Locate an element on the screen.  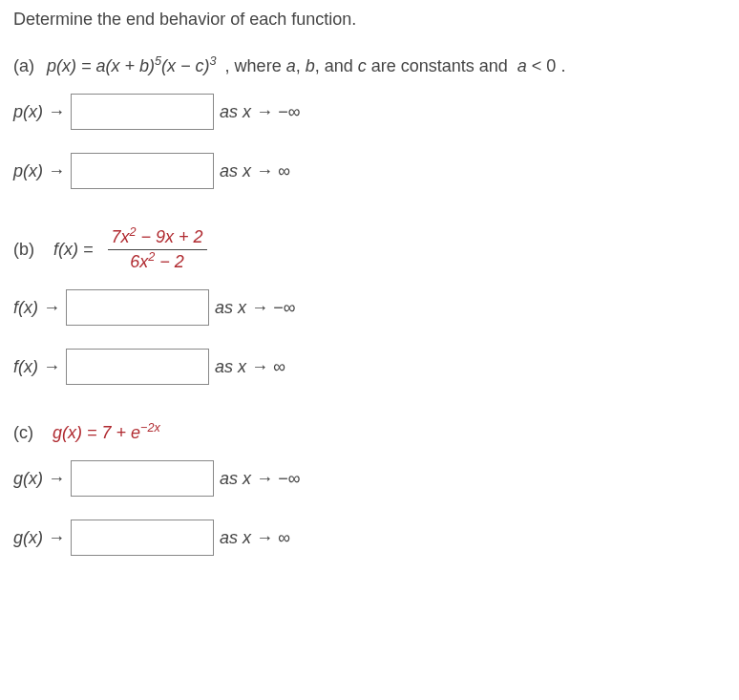
part-b-row2-limit: as x → ∞ is located at coordinates (250, 367).